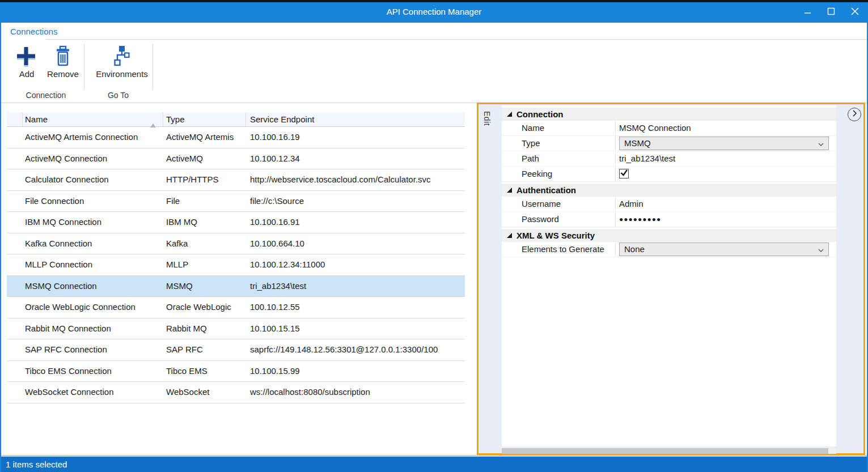  I want to click on column-header-name: Name, so click(93, 119).